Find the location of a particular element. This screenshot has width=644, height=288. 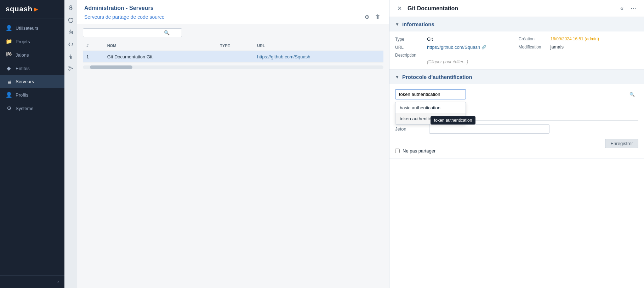

sidebar-item-jalons: 🏁 Jalons is located at coordinates (32, 55).